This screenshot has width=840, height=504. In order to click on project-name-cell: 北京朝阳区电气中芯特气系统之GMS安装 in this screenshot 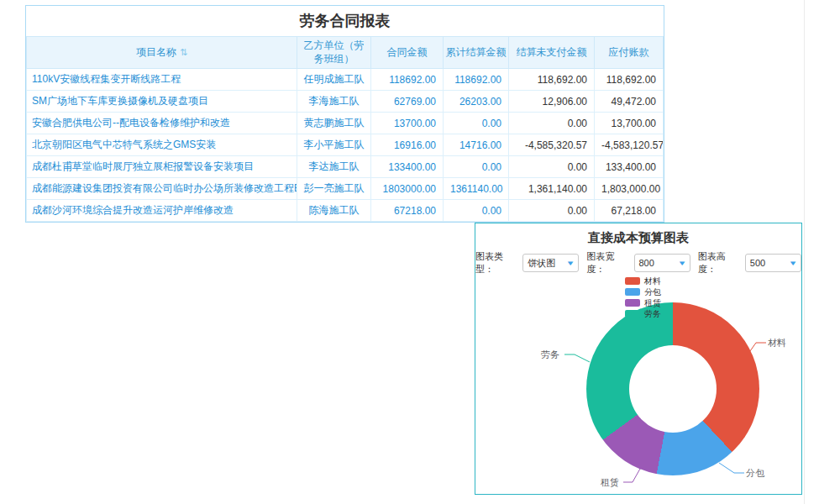, I will do `click(162, 145)`.